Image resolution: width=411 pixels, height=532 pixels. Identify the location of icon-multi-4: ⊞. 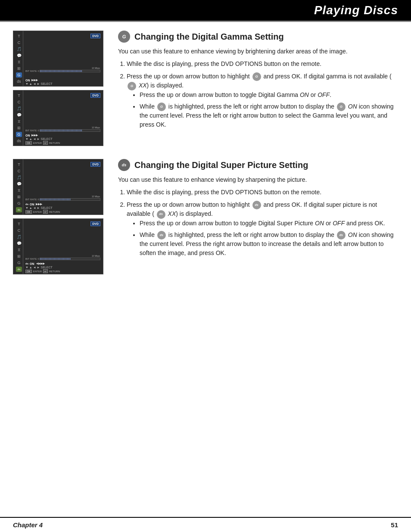
(19, 256).